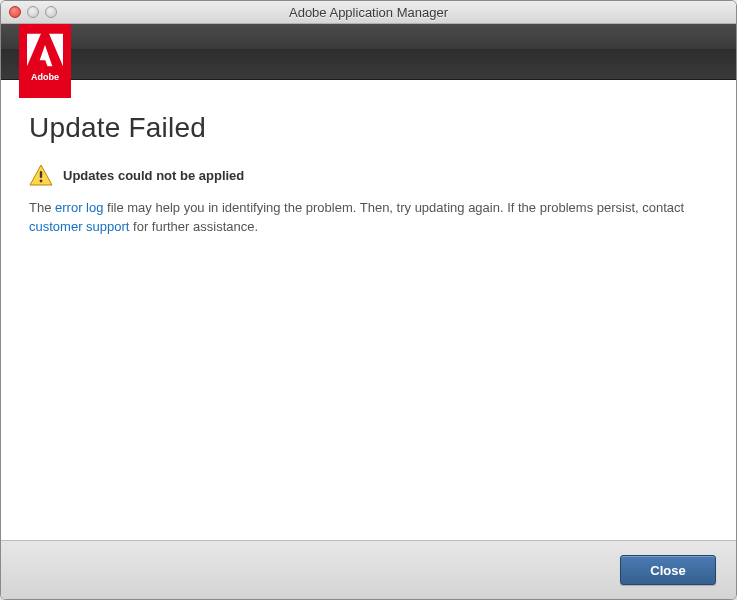 The height and width of the screenshot is (600, 737). Describe the element at coordinates (41, 175) in the screenshot. I see `warning-icon` at that location.